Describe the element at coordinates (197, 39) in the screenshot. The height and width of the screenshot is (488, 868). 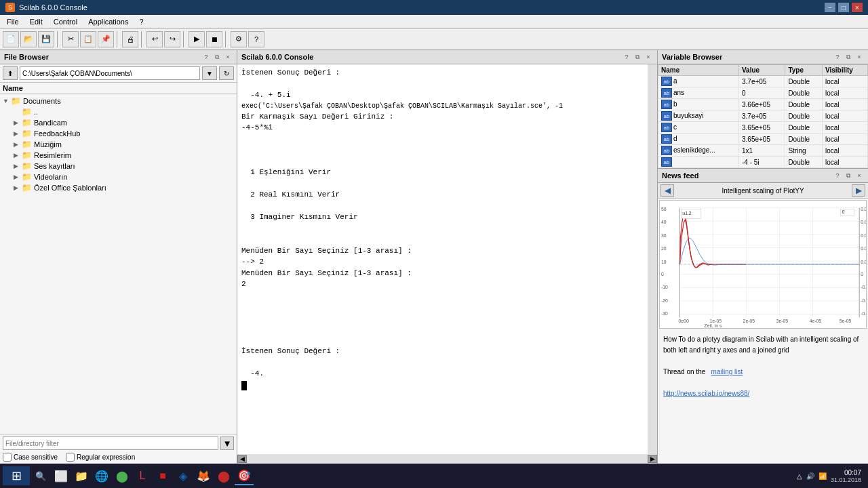
I see `toolbar-run: ▶` at that location.